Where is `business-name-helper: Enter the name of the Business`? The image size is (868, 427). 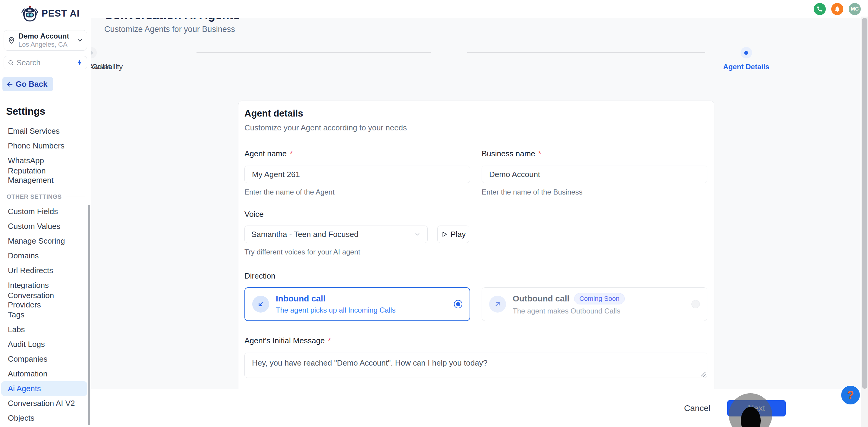
business-name-helper: Enter the name of the Business is located at coordinates (594, 192).